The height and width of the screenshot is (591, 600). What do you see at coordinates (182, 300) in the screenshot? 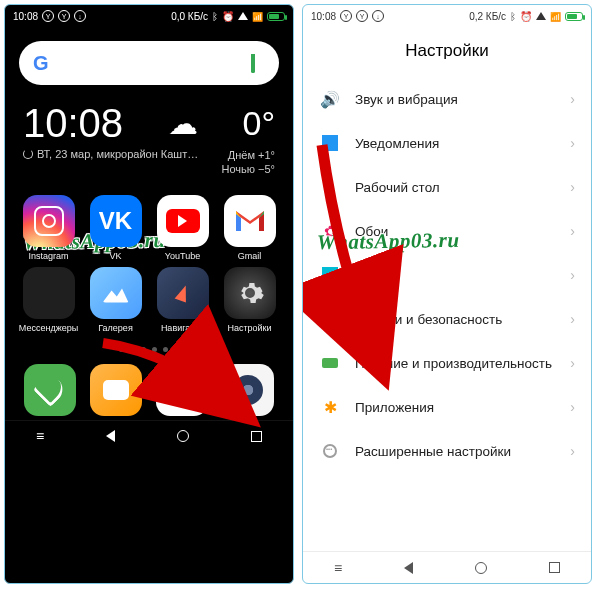
I see `app-navigator: Навигатор` at bounding box center [182, 300].